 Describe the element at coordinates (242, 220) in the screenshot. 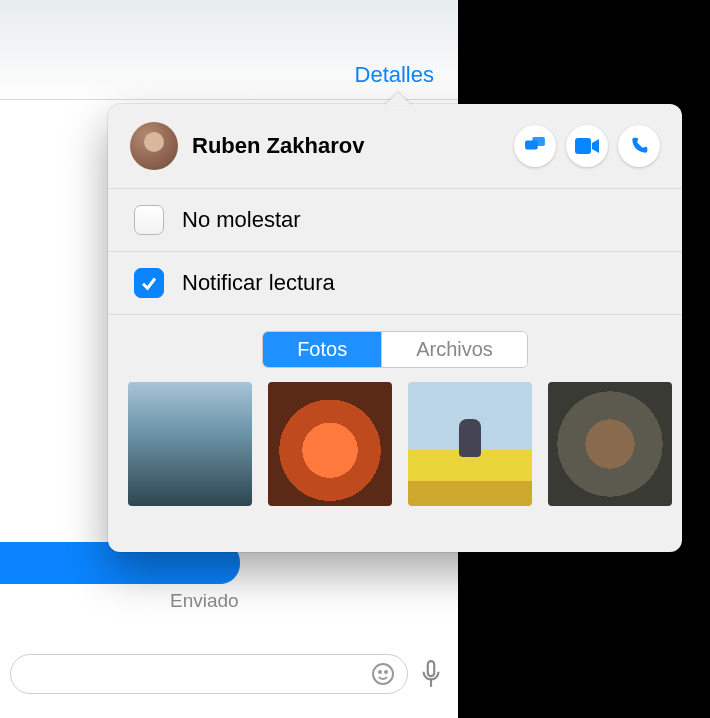

I see `do-not-disturb-label: No molestar` at that location.